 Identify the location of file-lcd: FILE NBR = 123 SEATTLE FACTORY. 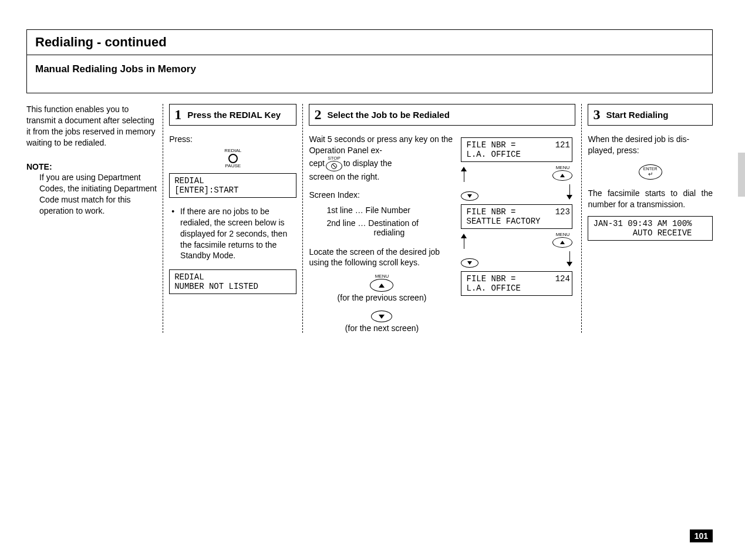
(517, 217).